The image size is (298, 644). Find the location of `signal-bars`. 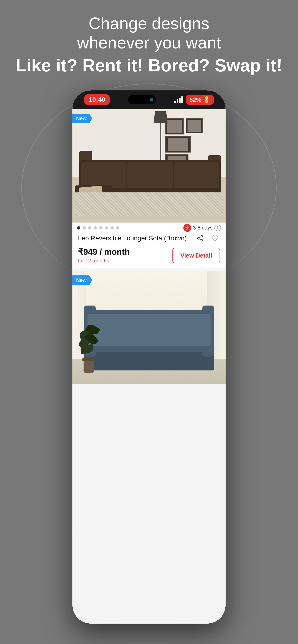

signal-bars is located at coordinates (179, 100).